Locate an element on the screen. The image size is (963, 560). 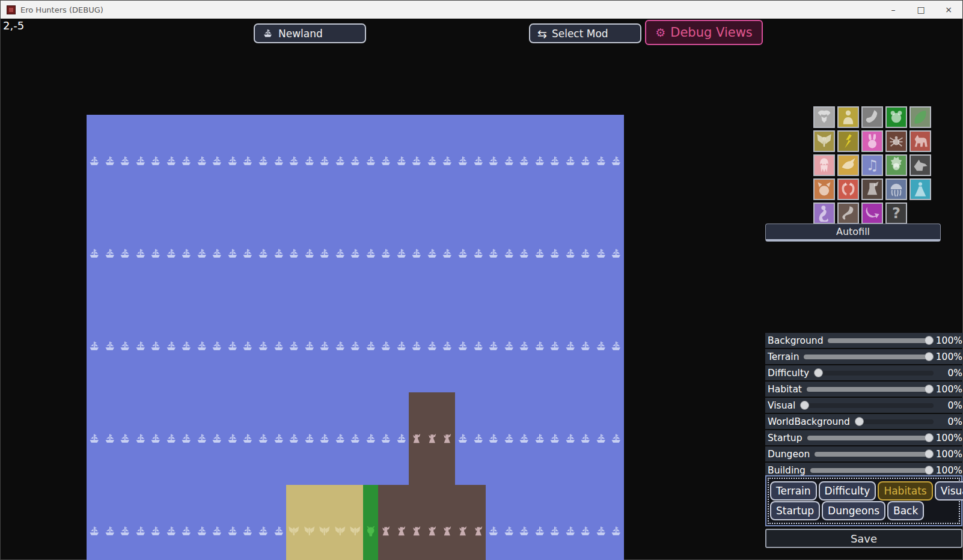
palette-icon-worm is located at coordinates (848, 213).